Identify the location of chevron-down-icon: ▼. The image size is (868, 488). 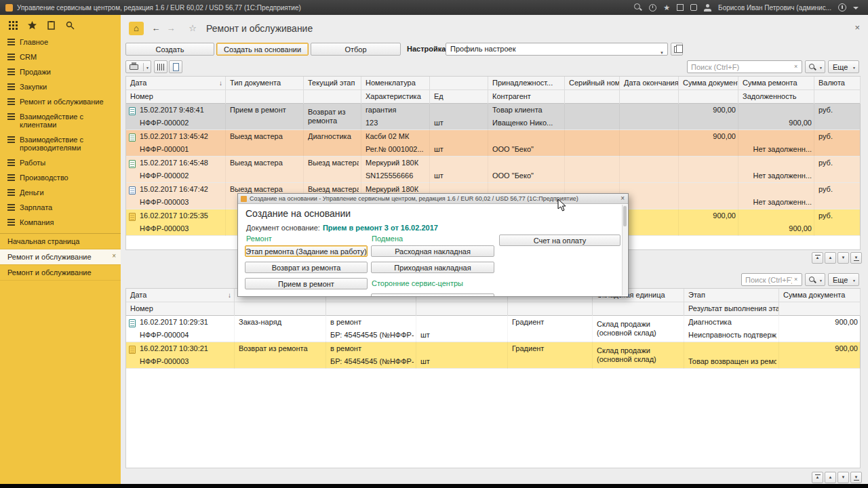
(854, 68).